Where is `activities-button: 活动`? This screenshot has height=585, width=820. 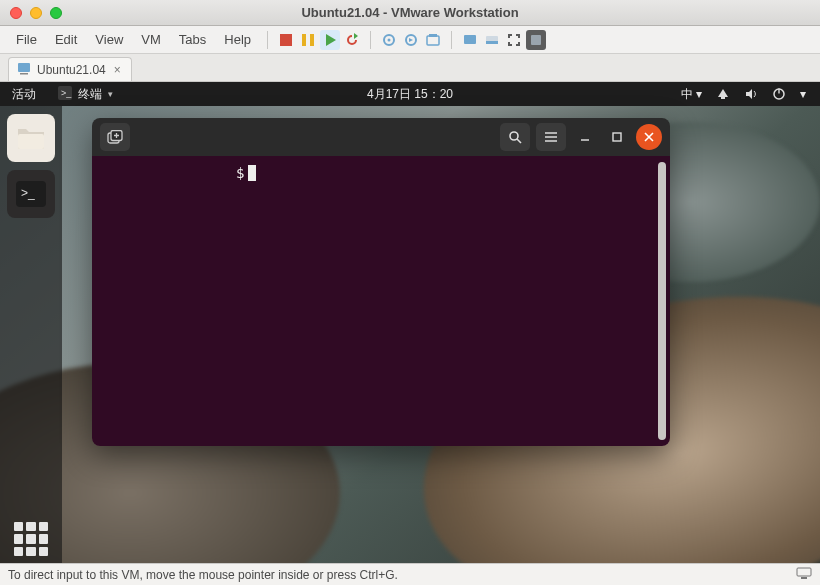
activities-button: 活动 is located at coordinates (24, 94).